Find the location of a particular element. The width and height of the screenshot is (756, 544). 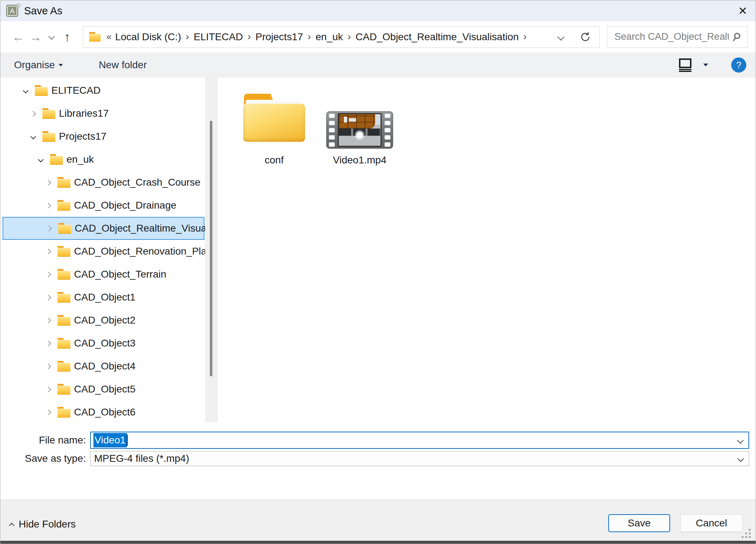

file-name-selected-text: Video1 is located at coordinates (110, 440).